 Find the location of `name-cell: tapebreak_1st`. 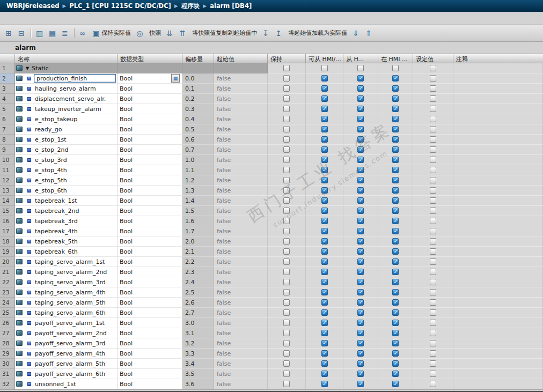

name-cell: tapebreak_1st is located at coordinates (67, 201).